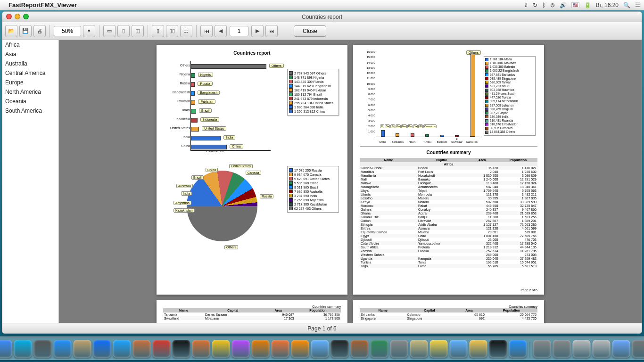  Describe the element at coordinates (542, 349) in the screenshot. I see `dock-apps1-icon` at that location.